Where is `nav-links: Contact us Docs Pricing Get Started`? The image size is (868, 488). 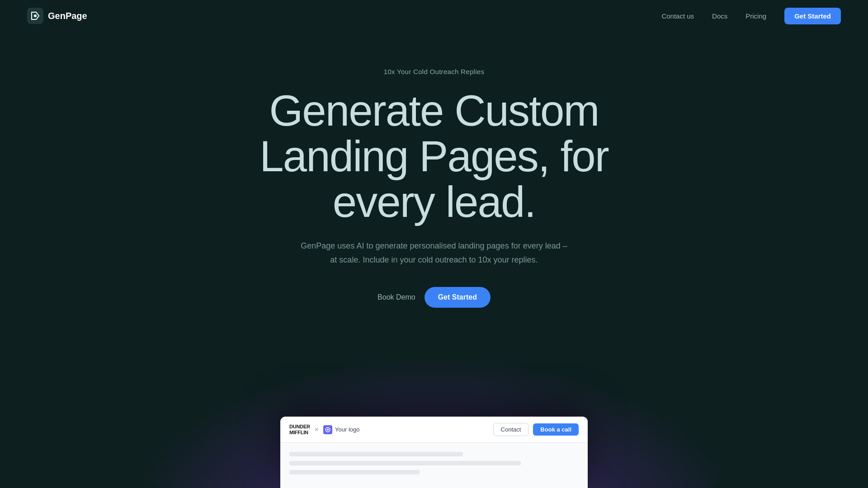 nav-links: Contact us Docs Pricing Get Started is located at coordinates (751, 16).